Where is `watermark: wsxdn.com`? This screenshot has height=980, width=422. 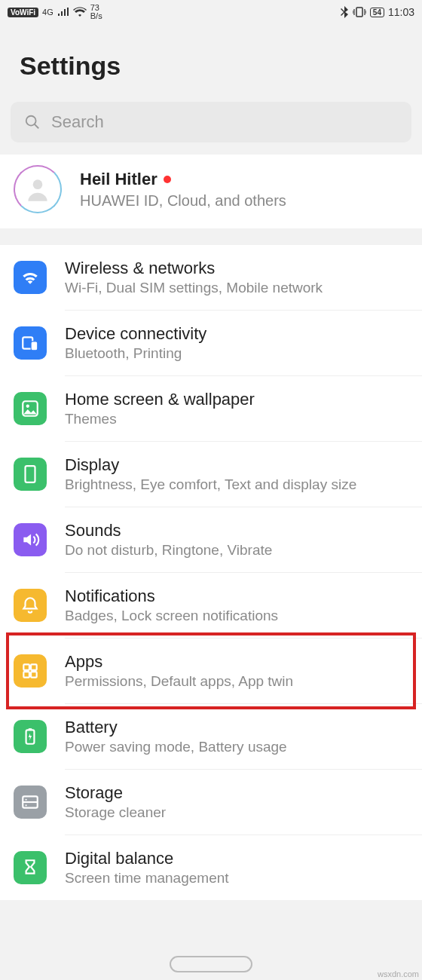 watermark: wsxdn.com is located at coordinates (398, 974).